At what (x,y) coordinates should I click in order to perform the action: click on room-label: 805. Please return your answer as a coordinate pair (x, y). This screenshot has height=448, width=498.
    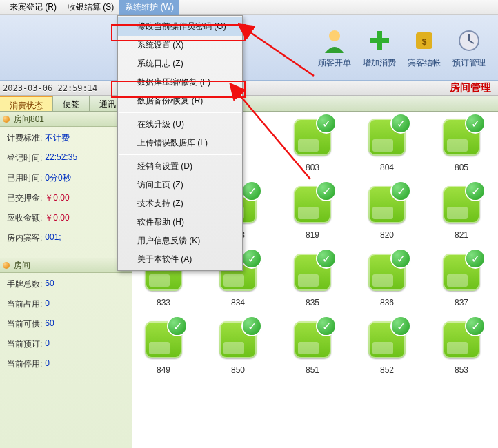
    Looking at the image, I should click on (461, 167).